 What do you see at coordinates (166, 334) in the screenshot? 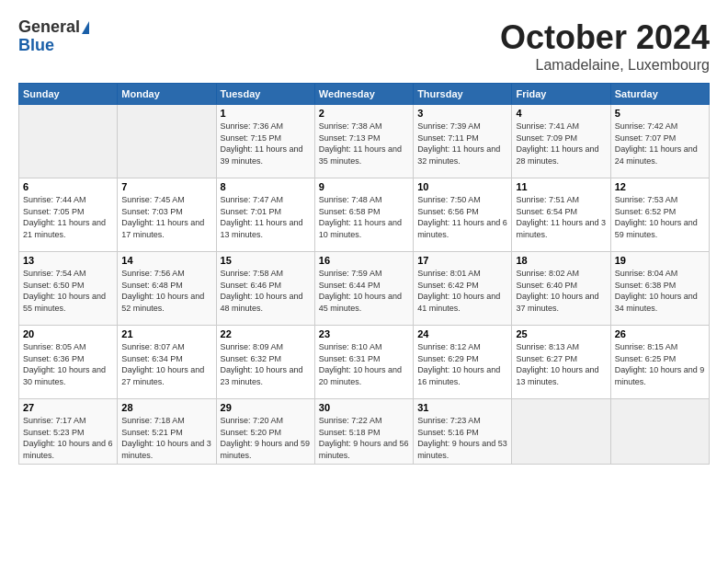
I see `day-number: 21` at bounding box center [166, 334].